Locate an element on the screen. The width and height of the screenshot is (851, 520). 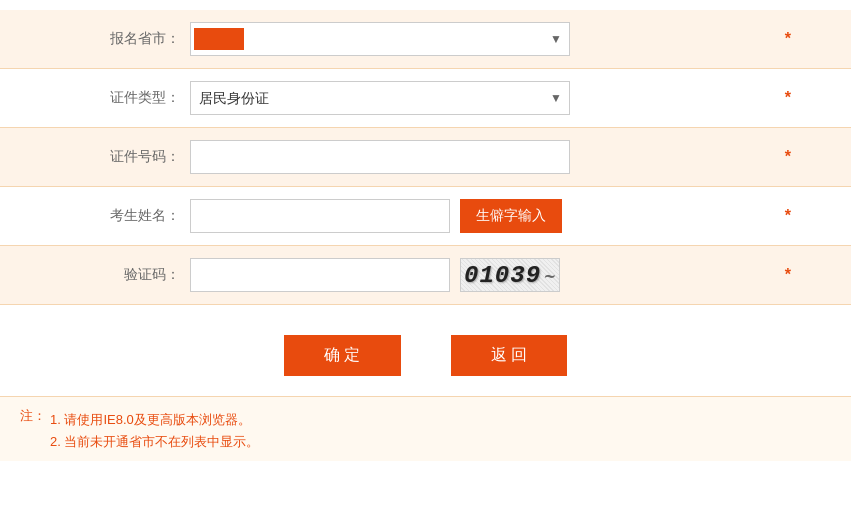
name-row: 考生姓名： 生僻字输入 * is located at coordinates (426, 216).